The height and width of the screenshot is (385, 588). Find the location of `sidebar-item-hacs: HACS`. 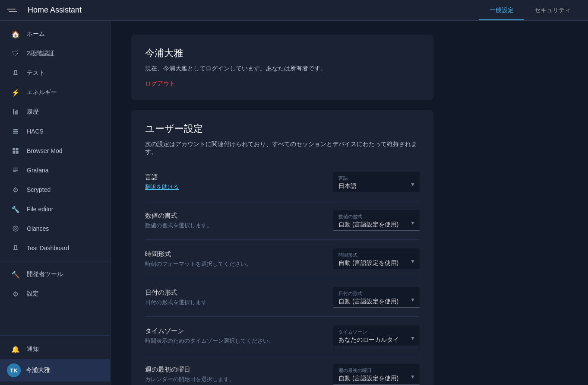

sidebar-item-hacs: HACS is located at coordinates (55, 131).